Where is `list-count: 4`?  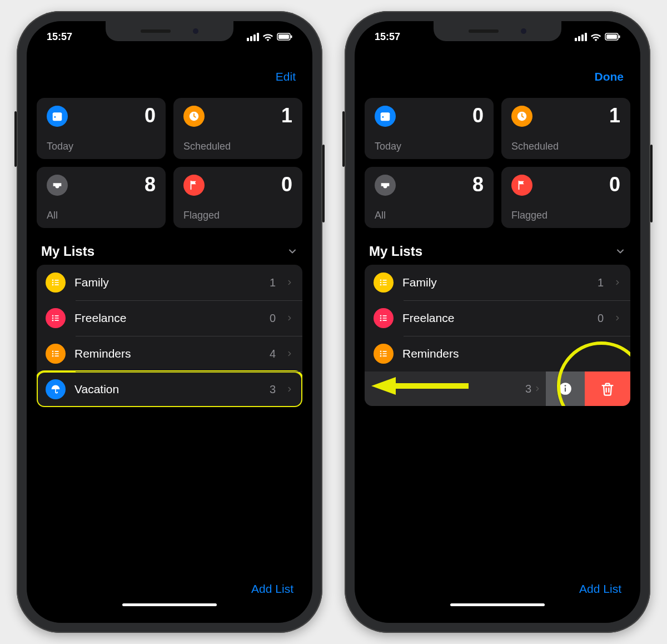
list-count: 4 is located at coordinates (272, 354).